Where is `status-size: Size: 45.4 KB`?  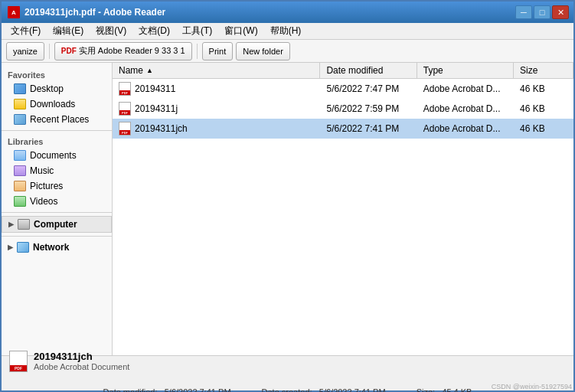 status-size: Size: 45.4 KB is located at coordinates (444, 390).